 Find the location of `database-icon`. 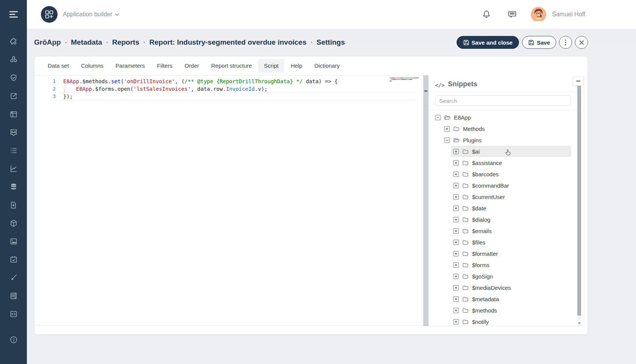

database-icon is located at coordinates (14, 187).